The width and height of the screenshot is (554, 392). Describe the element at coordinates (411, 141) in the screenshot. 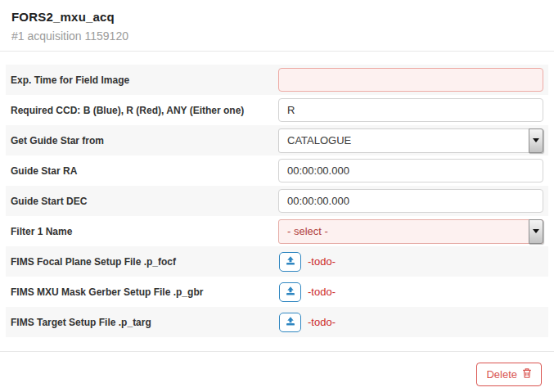

I see `guide-star-source-select: CATALOGUE` at that location.